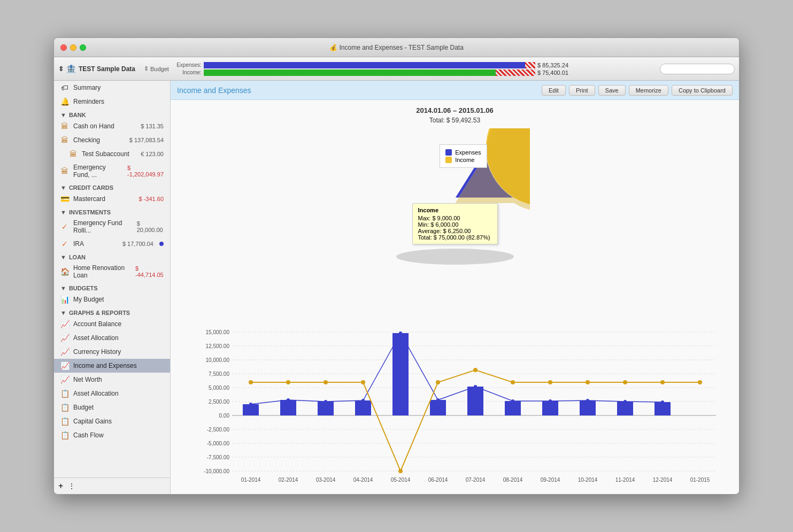  Describe the element at coordinates (112, 407) in the screenshot. I see `sidebar-item-budget-report: 📋 Budget` at that location.